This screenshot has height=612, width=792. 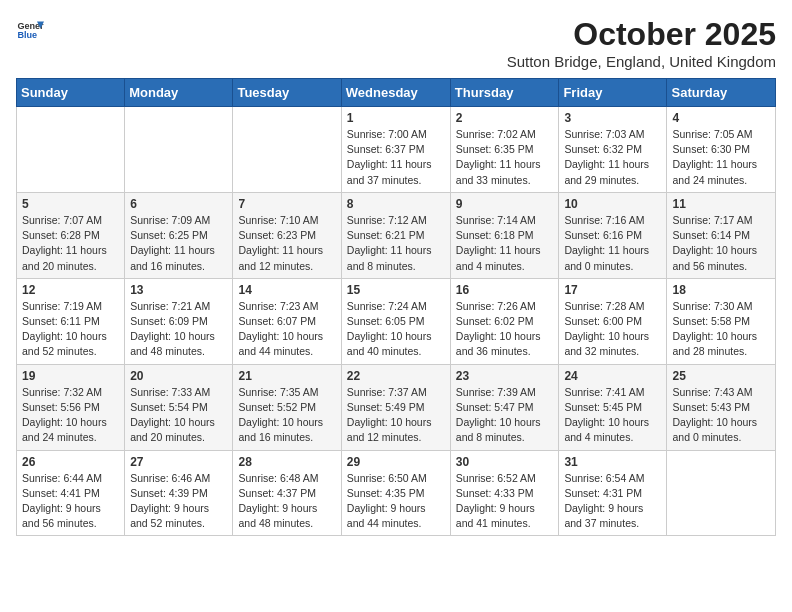 What do you see at coordinates (396, 118) in the screenshot?
I see `day-number: 1` at bounding box center [396, 118].